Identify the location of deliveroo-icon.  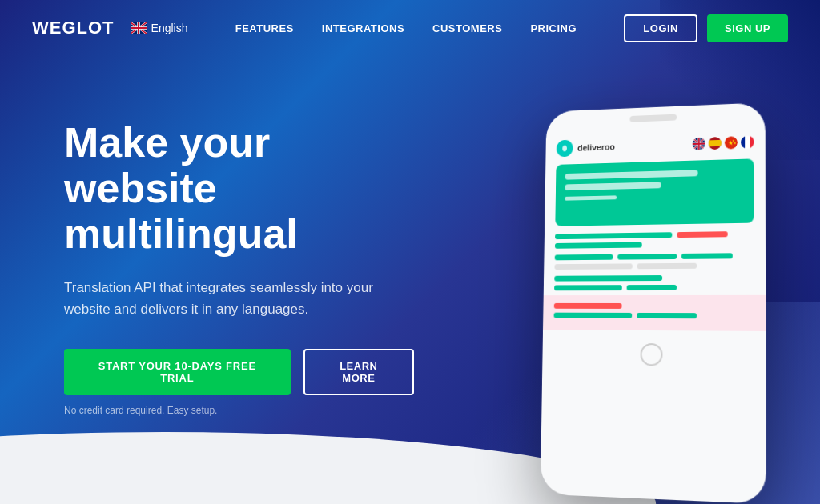
(565, 149).